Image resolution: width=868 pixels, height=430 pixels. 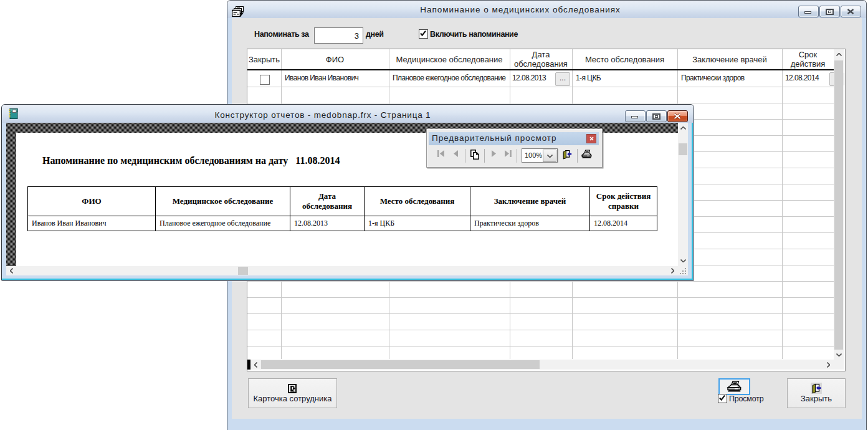 I want to click on close-window-button: Закрыть, so click(x=816, y=393).